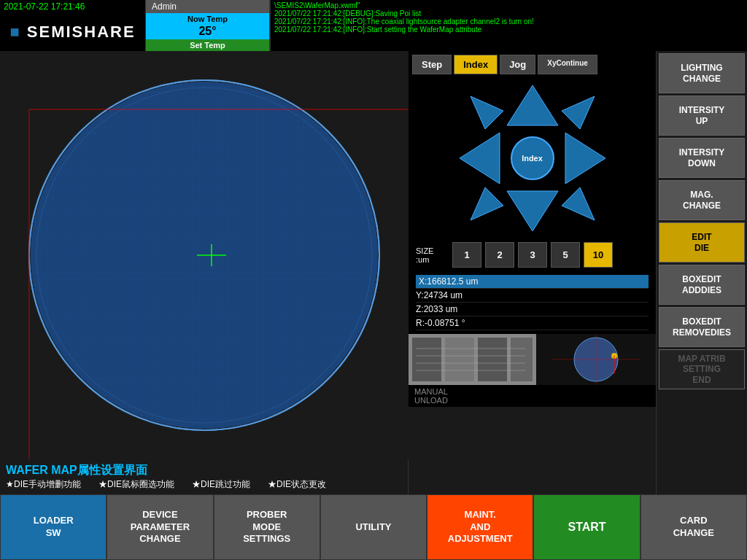 This screenshot has width=747, height=560. I want to click on arrow-upper-left, so click(487, 112).